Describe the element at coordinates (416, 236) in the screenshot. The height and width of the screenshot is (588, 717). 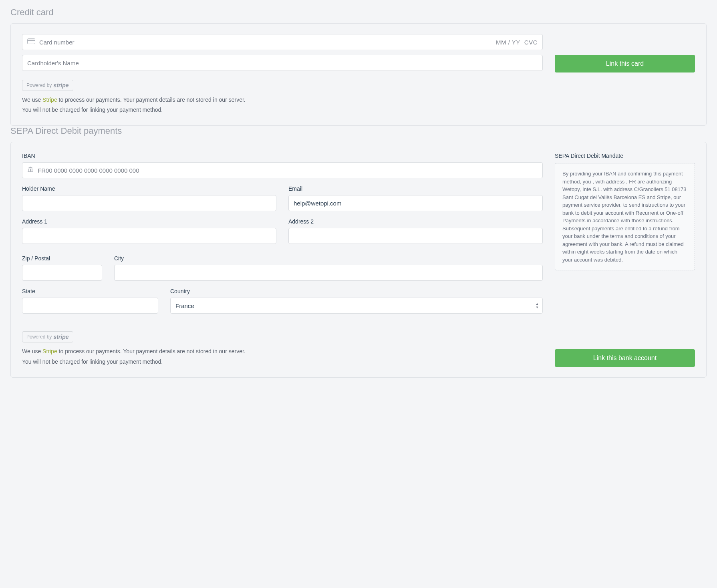
I see `address2-input` at that location.